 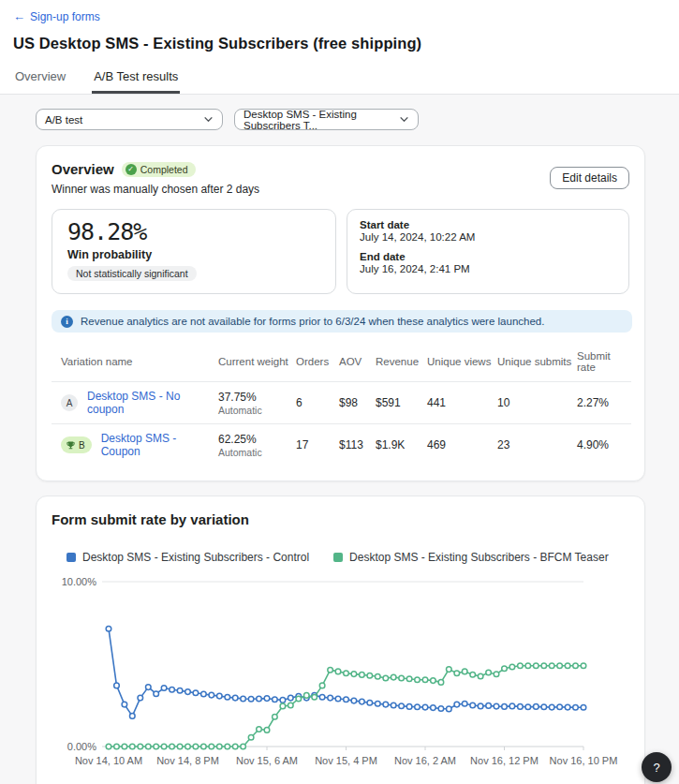 What do you see at coordinates (358, 403) in the screenshot?
I see `aov-value: $98` at bounding box center [358, 403].